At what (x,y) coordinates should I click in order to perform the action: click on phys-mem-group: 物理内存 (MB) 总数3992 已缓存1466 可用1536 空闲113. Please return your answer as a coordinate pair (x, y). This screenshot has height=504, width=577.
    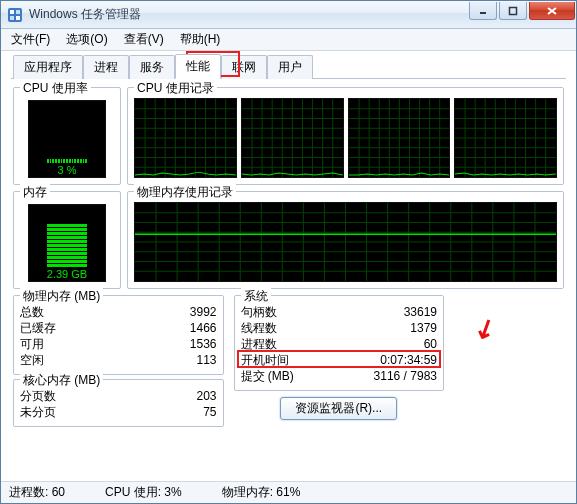
    Looking at the image, I should click on (118, 335).